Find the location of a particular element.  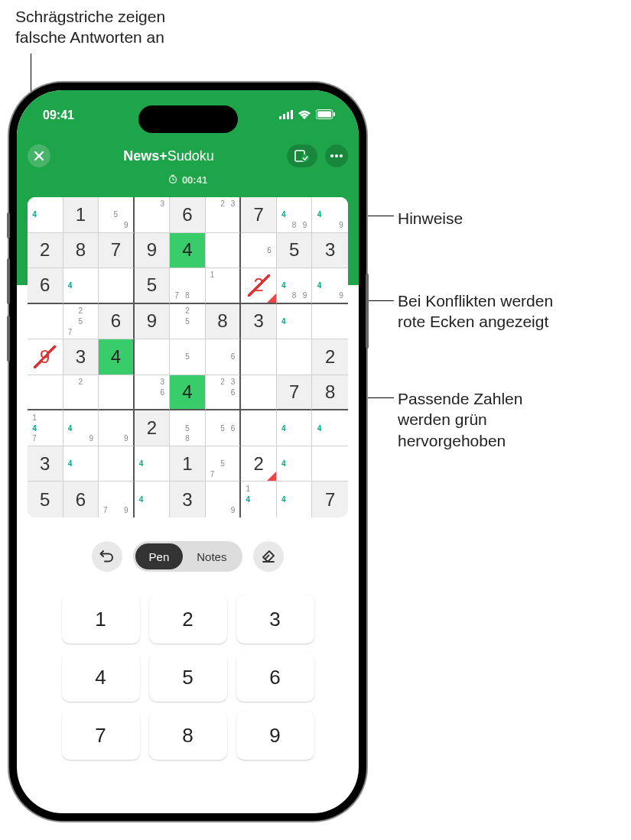

sudoku-cell: 79 is located at coordinates (116, 500).